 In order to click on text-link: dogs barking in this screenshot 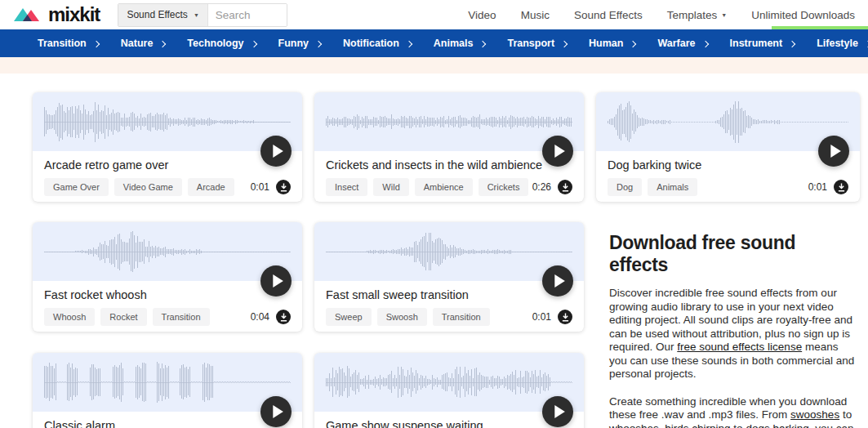, I will do `click(777, 425)`.